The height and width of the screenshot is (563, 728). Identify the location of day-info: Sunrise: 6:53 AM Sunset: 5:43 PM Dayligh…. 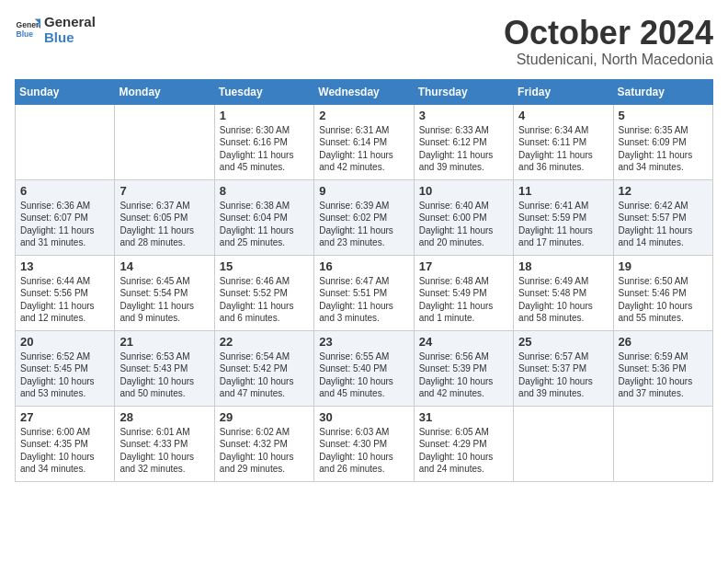
(164, 375).